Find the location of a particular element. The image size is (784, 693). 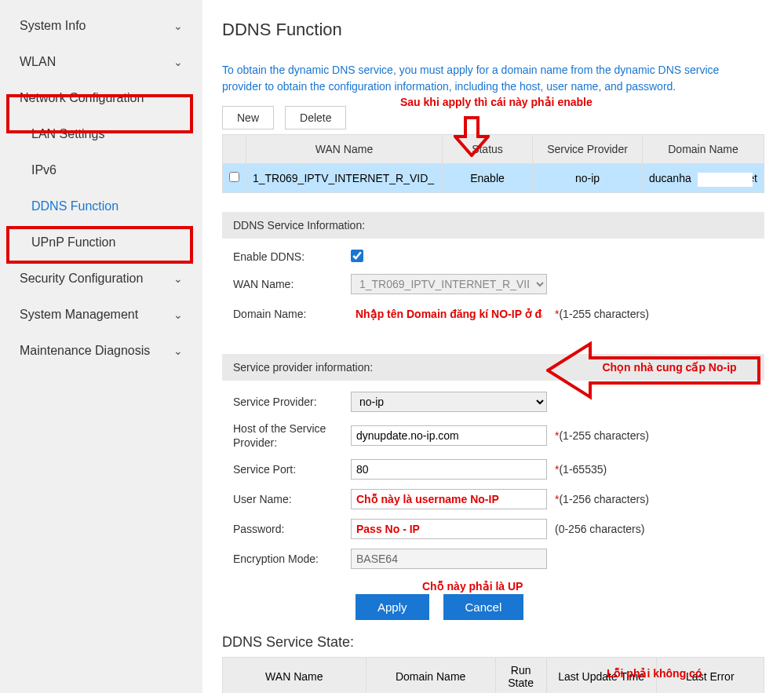

col-state-domain: Domain Name is located at coordinates (430, 675).